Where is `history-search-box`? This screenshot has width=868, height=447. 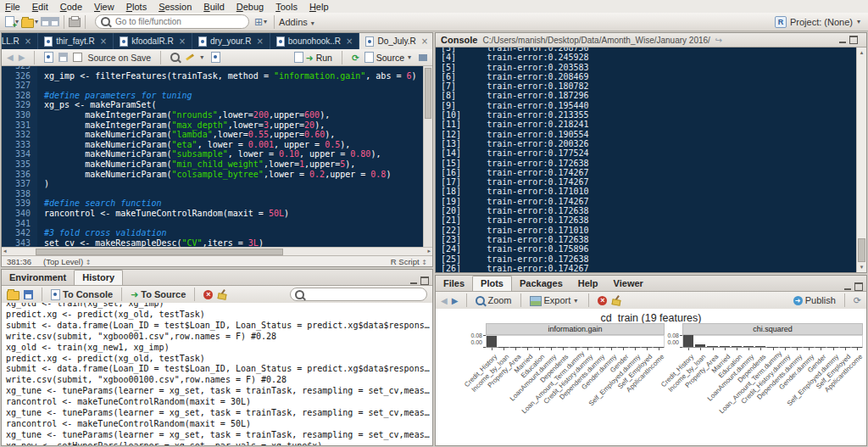 history-search-box is located at coordinates (359, 294).